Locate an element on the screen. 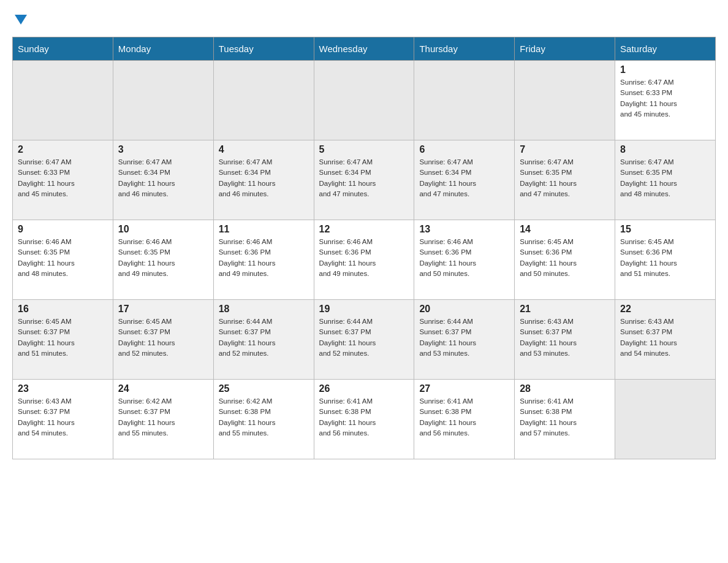  day-number: 27 is located at coordinates (464, 389).